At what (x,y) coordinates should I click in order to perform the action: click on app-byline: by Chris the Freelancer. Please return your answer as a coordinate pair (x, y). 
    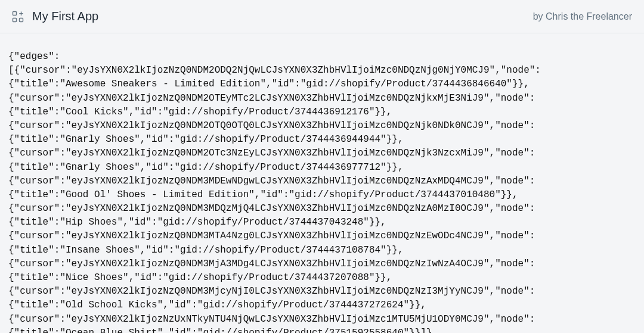
    Looking at the image, I should click on (583, 17).